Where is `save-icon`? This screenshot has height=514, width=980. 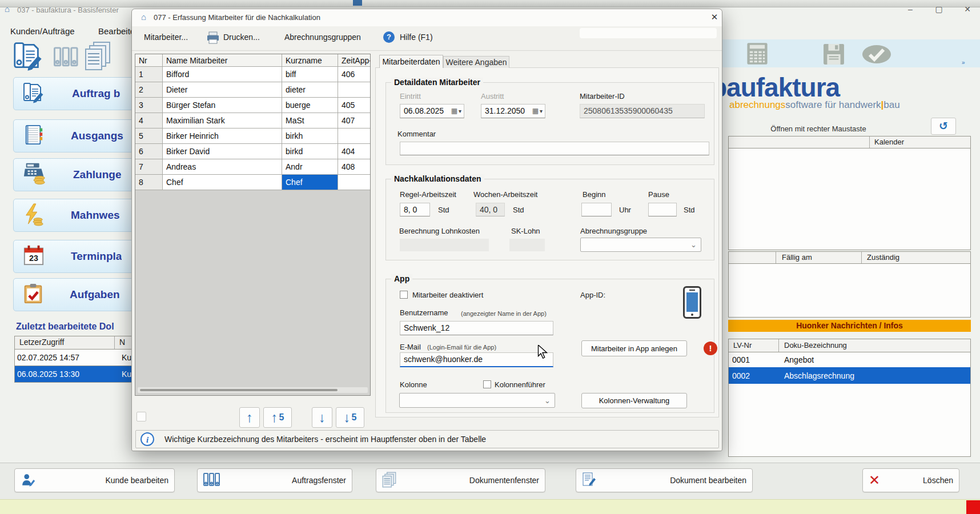 save-icon is located at coordinates (834, 55).